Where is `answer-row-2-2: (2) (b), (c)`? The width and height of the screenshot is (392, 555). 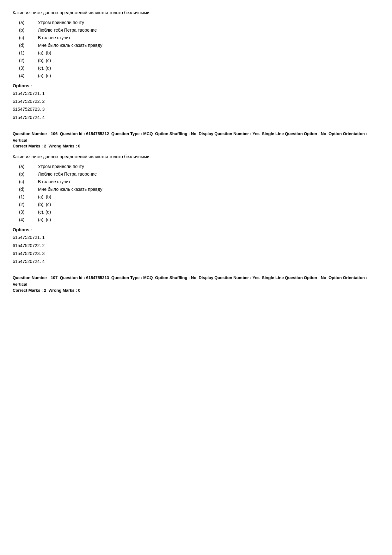 answer-row-2-2: (2) (b), (c) is located at coordinates (196, 204).